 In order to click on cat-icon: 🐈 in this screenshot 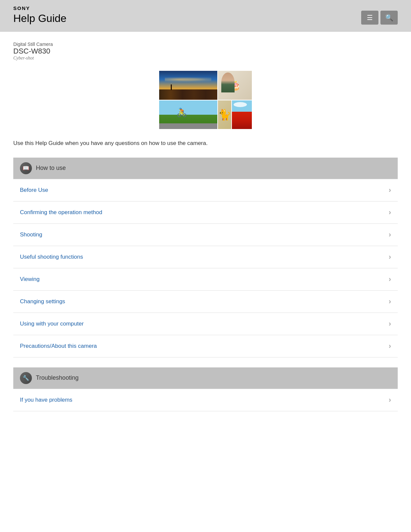, I will do `click(225, 115)`.